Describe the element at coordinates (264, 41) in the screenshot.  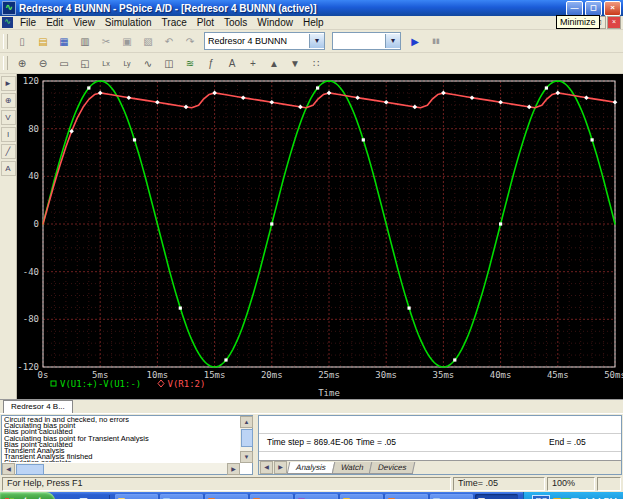
I see `simulation-profile-combo: Redresor 4 BUNNN ▾` at that location.